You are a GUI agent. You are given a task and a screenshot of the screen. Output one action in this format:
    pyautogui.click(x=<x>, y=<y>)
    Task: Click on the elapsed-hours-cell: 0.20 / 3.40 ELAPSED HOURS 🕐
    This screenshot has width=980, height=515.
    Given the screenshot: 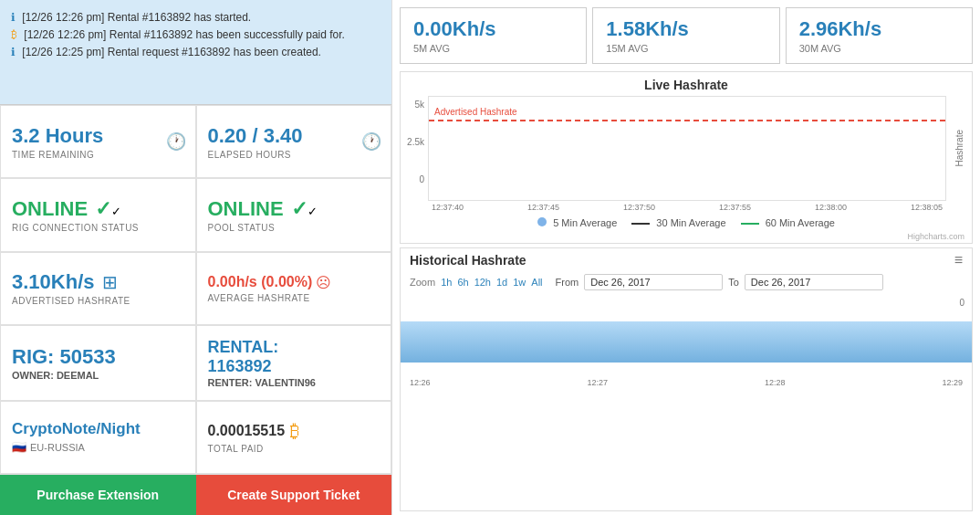 What is the action you would take?
    pyautogui.click(x=294, y=142)
    